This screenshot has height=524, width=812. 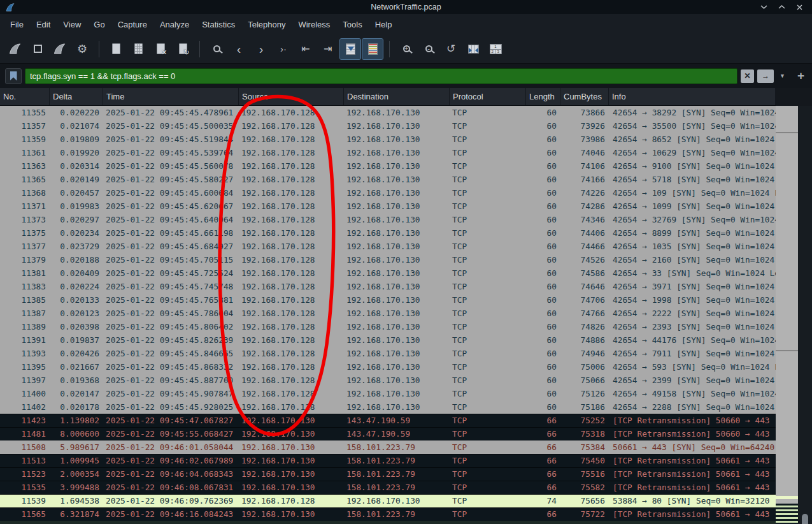 I want to click on cell-cum: 75186, so click(x=585, y=407).